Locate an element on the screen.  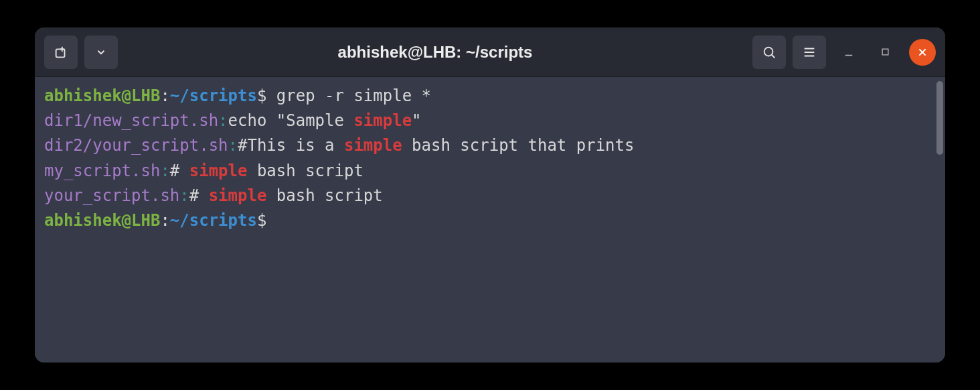
prompt-line: abhishek@LHB:~/scripts$ is located at coordinates (490, 221).